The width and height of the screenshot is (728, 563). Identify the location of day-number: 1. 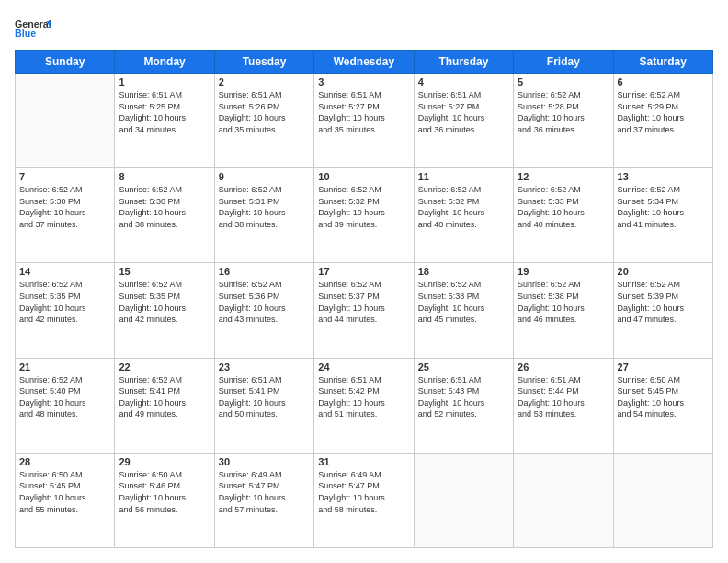
(164, 82).